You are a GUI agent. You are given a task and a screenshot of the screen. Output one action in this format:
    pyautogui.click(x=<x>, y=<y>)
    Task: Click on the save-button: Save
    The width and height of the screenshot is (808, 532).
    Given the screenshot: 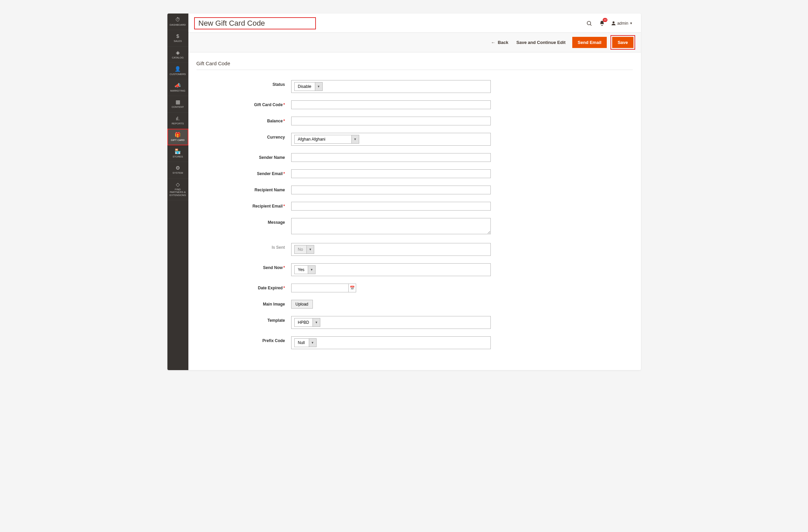 What is the action you would take?
    pyautogui.click(x=623, y=42)
    